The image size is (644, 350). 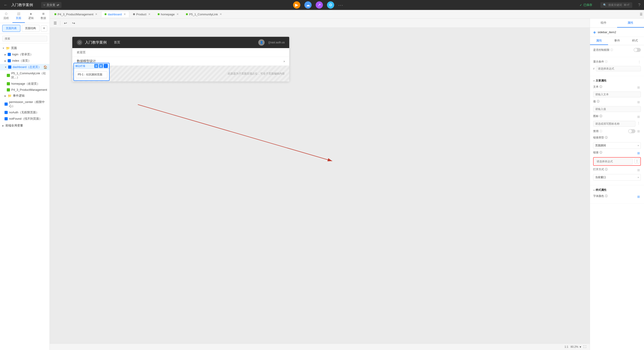 I want to click on page-icon-permission, so click(x=6, y=104).